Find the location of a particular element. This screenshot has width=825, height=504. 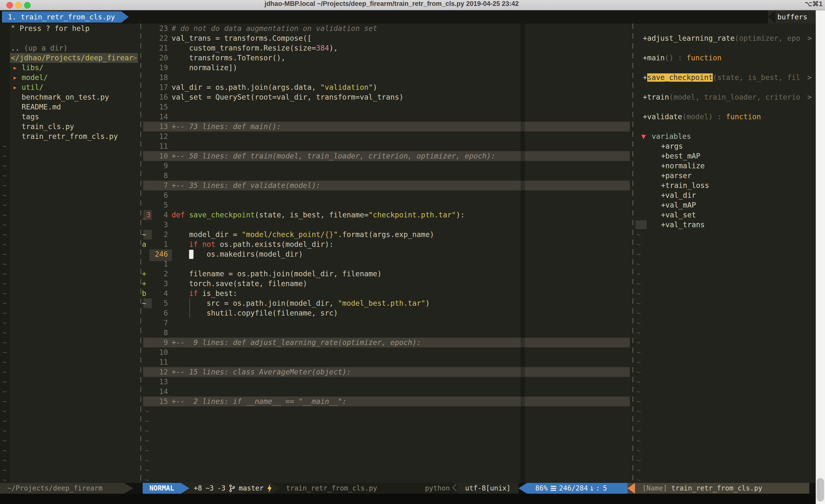

tagbar-item-train: +train(model, train_loader, criterio> is located at coordinates (408, 97).